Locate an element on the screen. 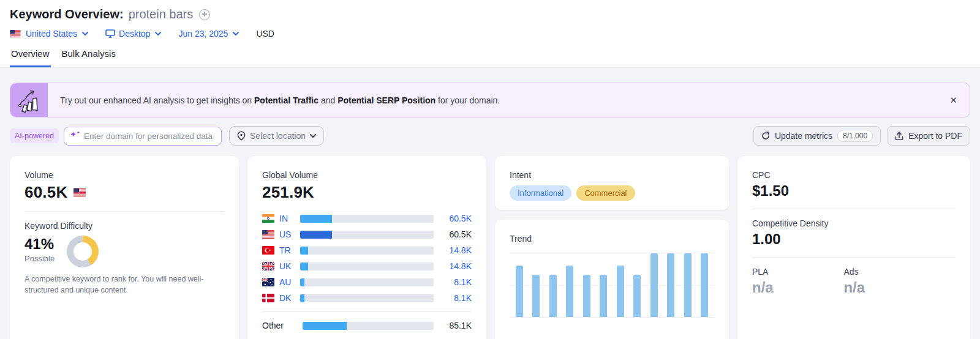 The image size is (980, 339). banner-icon-block is located at coordinates (29, 100).